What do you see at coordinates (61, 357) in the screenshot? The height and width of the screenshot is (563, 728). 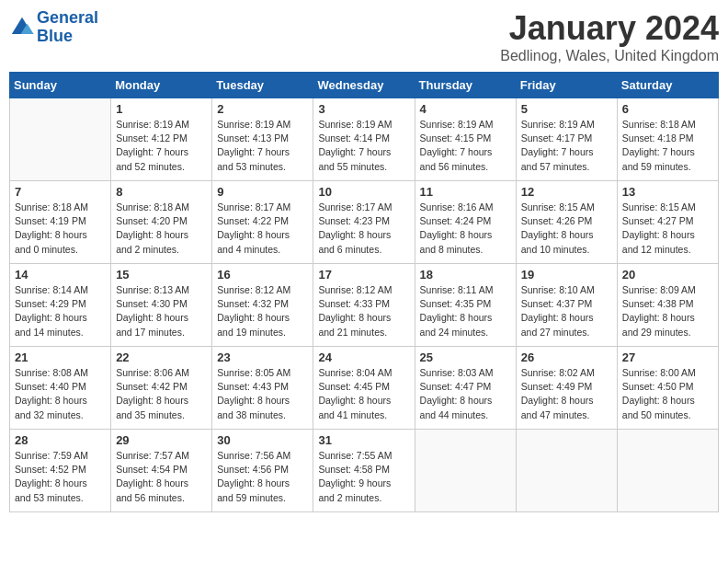 I see `day-number: 21` at bounding box center [61, 357].